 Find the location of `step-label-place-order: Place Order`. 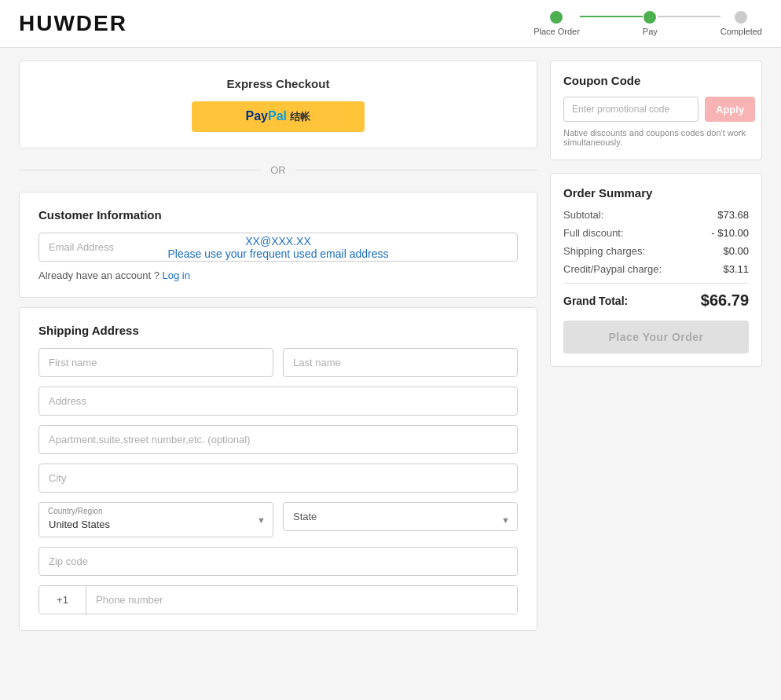

step-label-place-order: Place Order is located at coordinates (556, 31).